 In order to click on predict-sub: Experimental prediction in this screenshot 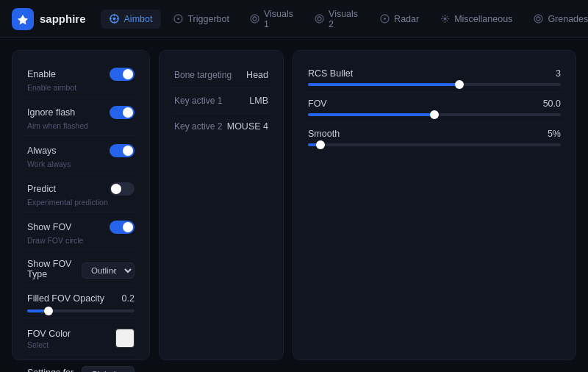, I will do `click(81, 202)`.